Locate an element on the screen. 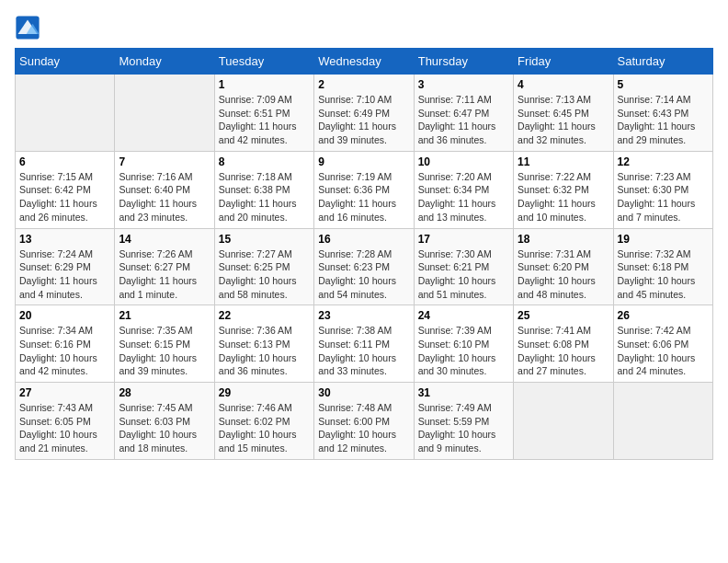 This screenshot has height=563, width=728. day-number: 28 is located at coordinates (164, 393).